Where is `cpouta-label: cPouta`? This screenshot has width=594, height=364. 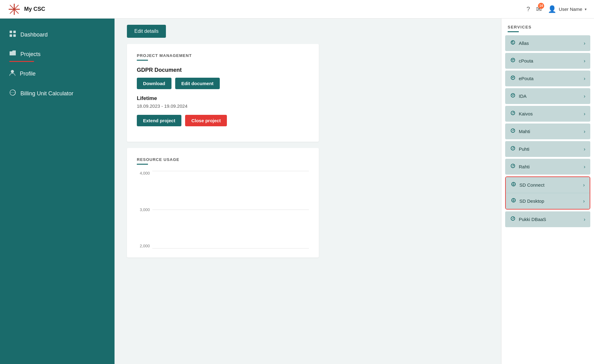
cpouta-label: cPouta is located at coordinates (550, 61).